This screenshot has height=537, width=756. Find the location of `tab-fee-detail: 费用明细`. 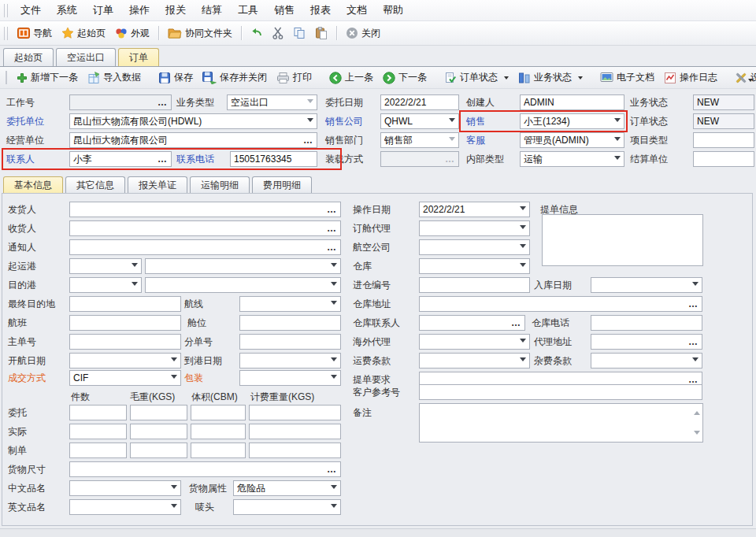

tab-fee-detail: 费用明细 is located at coordinates (282, 185).